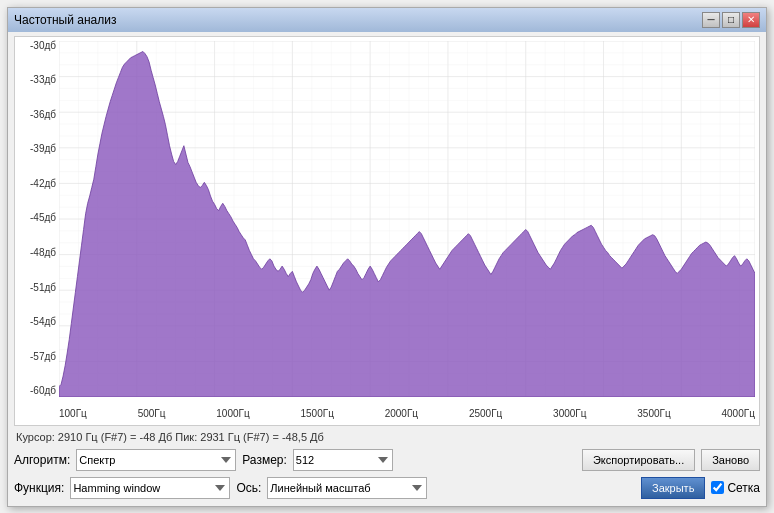  Describe the element at coordinates (43, 391) in the screenshot. I see `y-label-10: -60дб` at that location.